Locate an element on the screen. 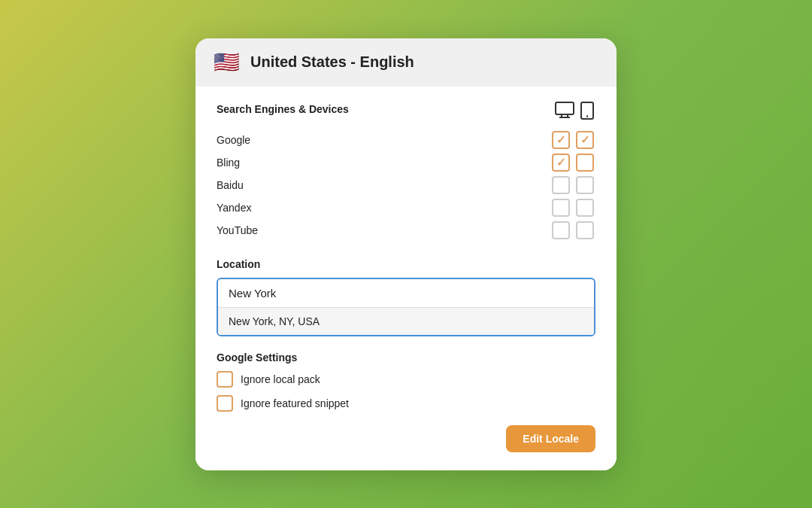  google-settings-section: Google Settings Ignore local pack Ignore… is located at coordinates (406, 382).